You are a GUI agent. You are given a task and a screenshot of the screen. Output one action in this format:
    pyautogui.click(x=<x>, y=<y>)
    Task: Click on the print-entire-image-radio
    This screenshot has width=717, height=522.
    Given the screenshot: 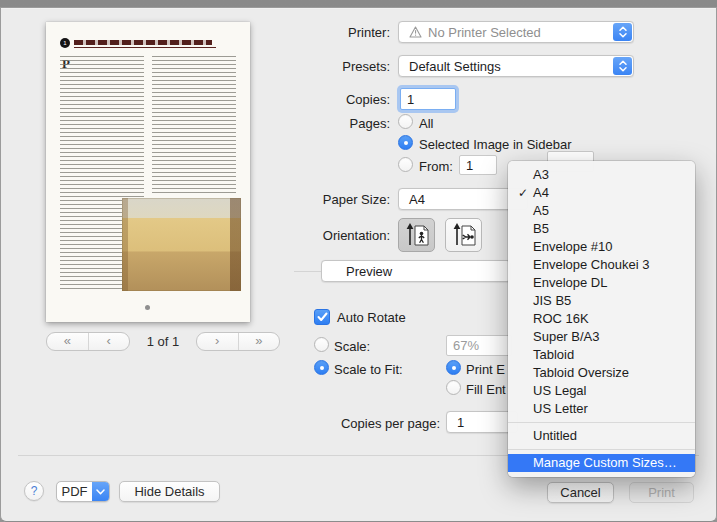 What is the action you would take?
    pyautogui.click(x=454, y=368)
    